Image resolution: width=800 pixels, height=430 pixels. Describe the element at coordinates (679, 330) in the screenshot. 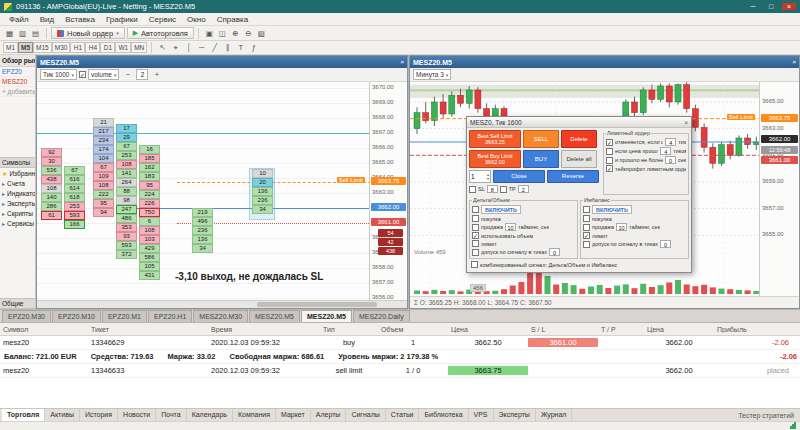

I see `column-header-Цена: Цена` at that location.